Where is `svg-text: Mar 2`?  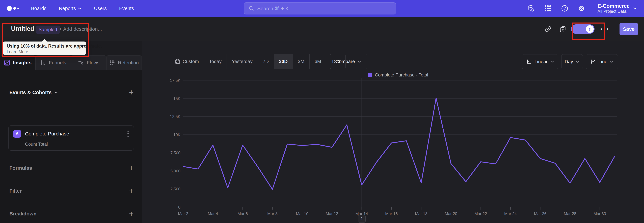 svg-text: Mar 2 is located at coordinates (183, 214).